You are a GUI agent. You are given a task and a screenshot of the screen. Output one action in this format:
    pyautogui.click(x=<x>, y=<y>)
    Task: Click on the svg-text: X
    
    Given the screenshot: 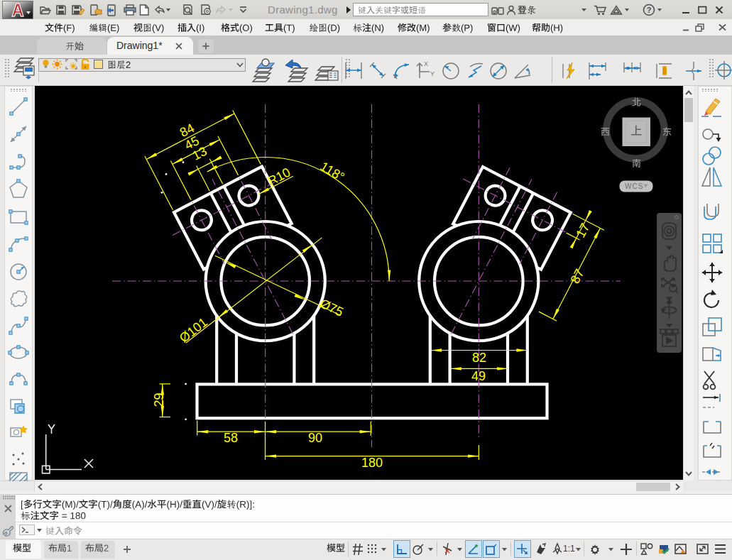 What is the action you would take?
    pyautogui.click(x=426, y=64)
    